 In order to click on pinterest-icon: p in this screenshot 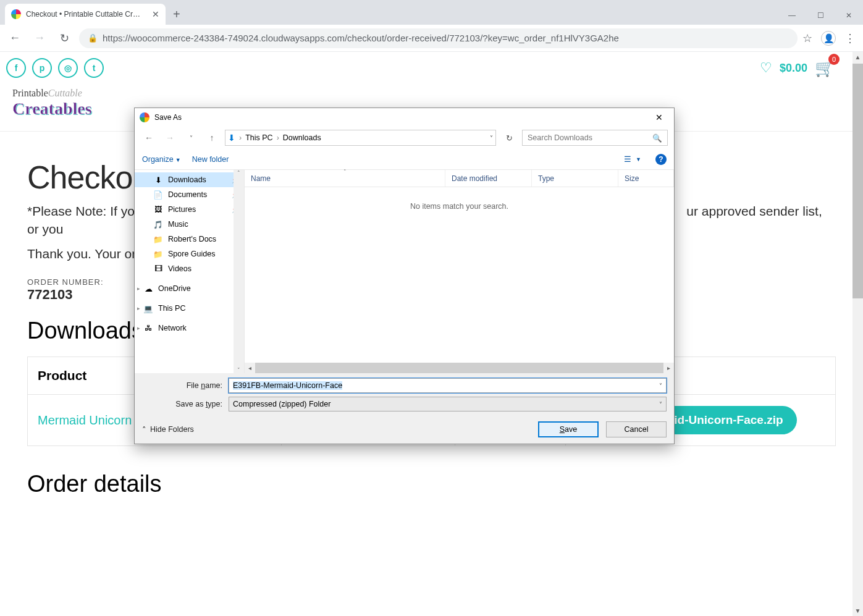, I will do `click(42, 68)`.